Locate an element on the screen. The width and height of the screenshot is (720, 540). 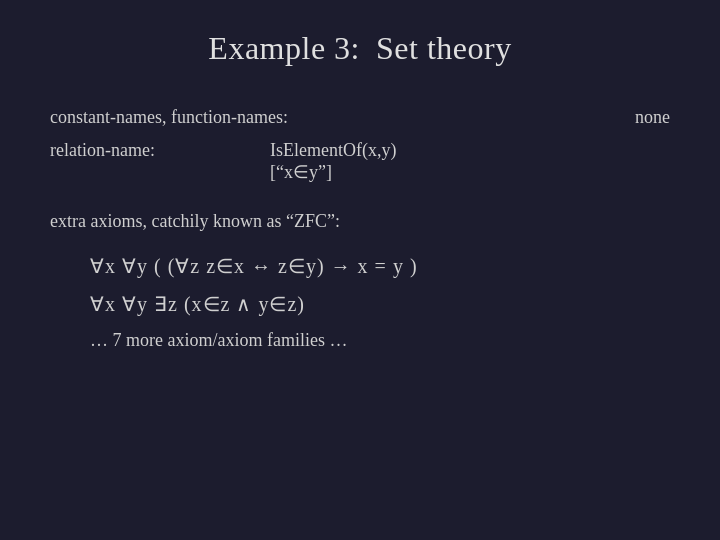
relation-name-label: relation-name: is located at coordinates (160, 150).